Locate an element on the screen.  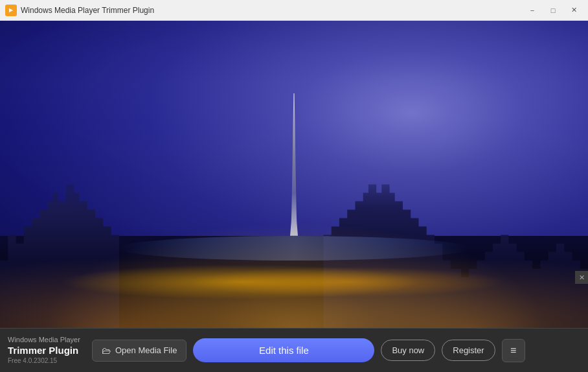
title-bar-controls: − □ ✕ is located at coordinates (553, 10).